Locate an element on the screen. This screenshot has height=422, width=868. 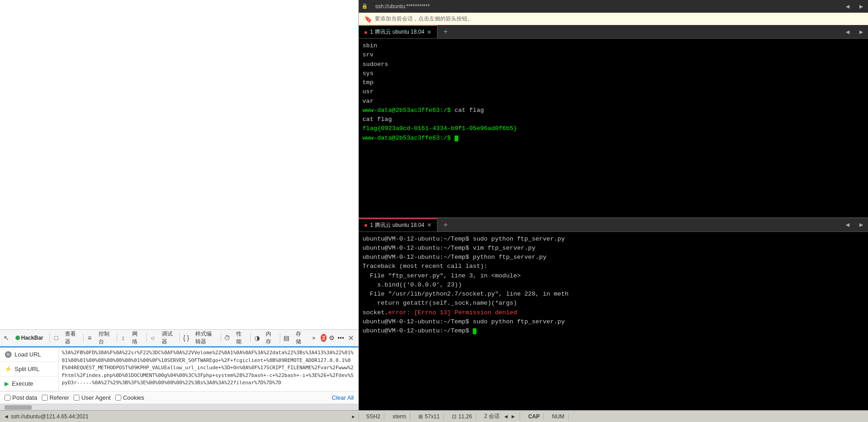
cursor-upper is located at coordinates (456, 138).